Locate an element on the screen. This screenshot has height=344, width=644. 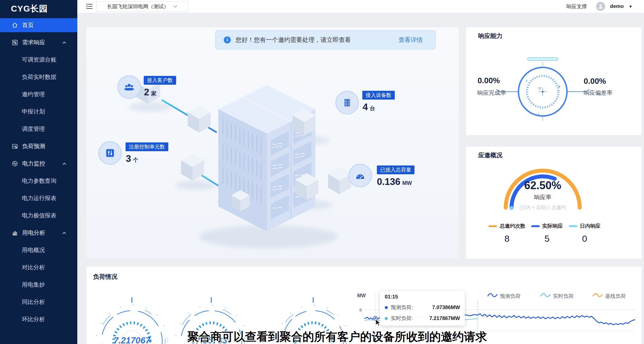
invitation-overview-card: 应邀概况 62.50% 响应率 (日内 + 实际) / 总邀约 总邀约次数 8 … is located at coordinates (554, 203).